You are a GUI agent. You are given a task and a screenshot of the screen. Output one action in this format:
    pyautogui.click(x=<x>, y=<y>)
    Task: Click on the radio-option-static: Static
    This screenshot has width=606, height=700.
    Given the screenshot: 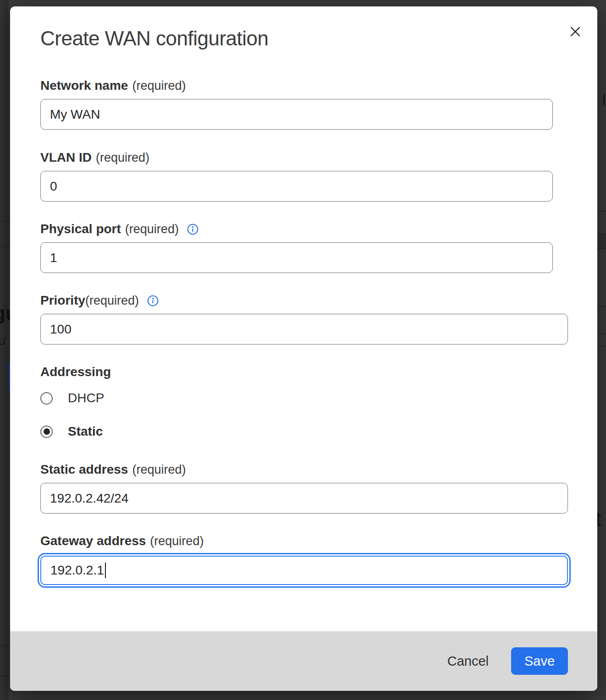 What is the action you would take?
    pyautogui.click(x=304, y=432)
    